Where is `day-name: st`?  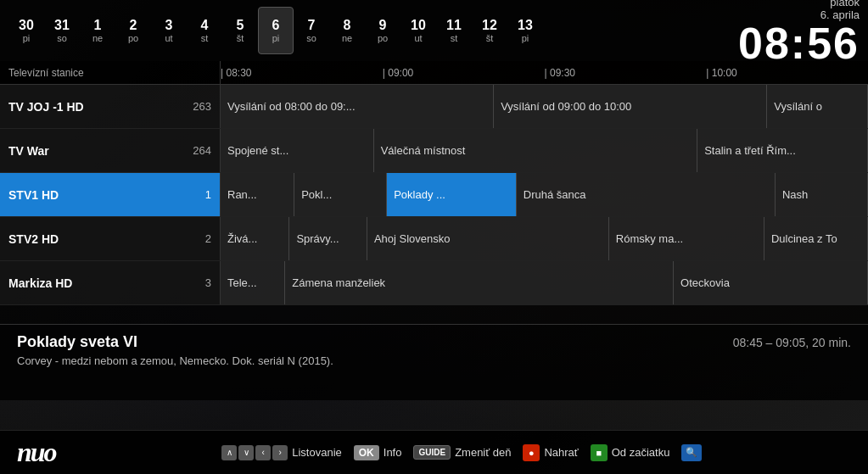 day-name: st is located at coordinates (455, 38).